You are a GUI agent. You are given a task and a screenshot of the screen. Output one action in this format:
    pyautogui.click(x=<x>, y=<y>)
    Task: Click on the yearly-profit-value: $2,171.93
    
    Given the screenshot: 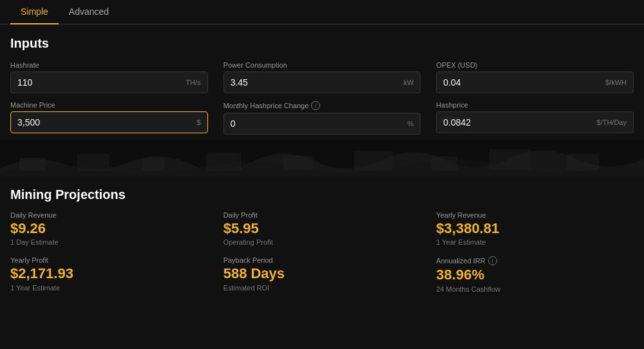 What is the action you would take?
    pyautogui.click(x=109, y=274)
    